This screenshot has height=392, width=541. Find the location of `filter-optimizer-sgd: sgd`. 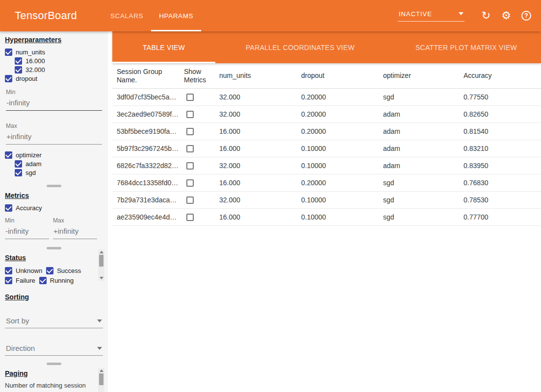

filter-optimizer-sgd: sgd is located at coordinates (59, 172).